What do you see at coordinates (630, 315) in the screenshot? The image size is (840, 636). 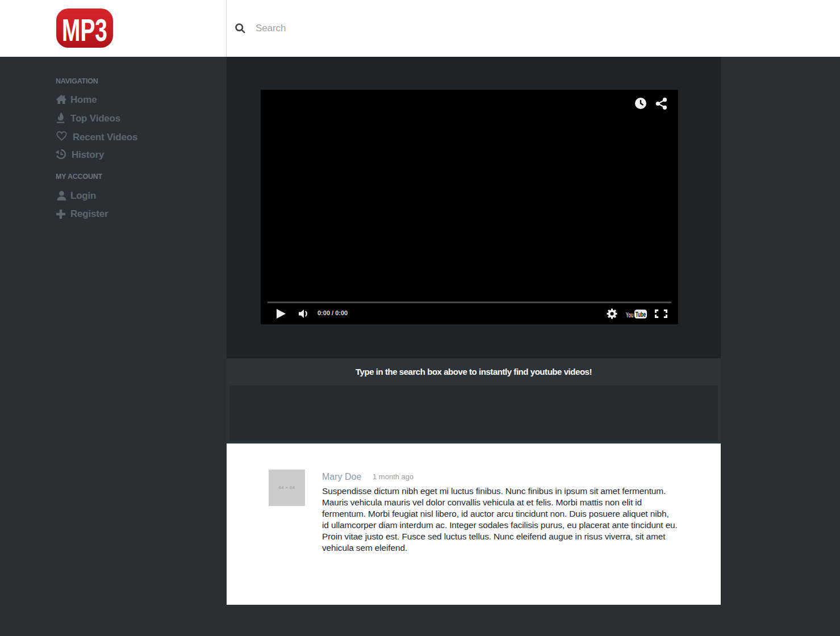 I see `svg-text: You` at bounding box center [630, 315].